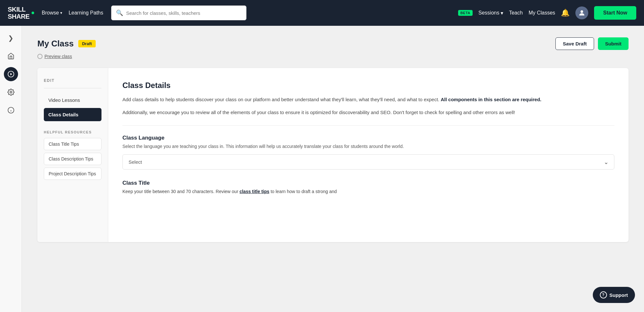 The image size is (644, 312). What do you see at coordinates (19, 16) in the screenshot?
I see `logo-line2: SHaRe` at bounding box center [19, 16].